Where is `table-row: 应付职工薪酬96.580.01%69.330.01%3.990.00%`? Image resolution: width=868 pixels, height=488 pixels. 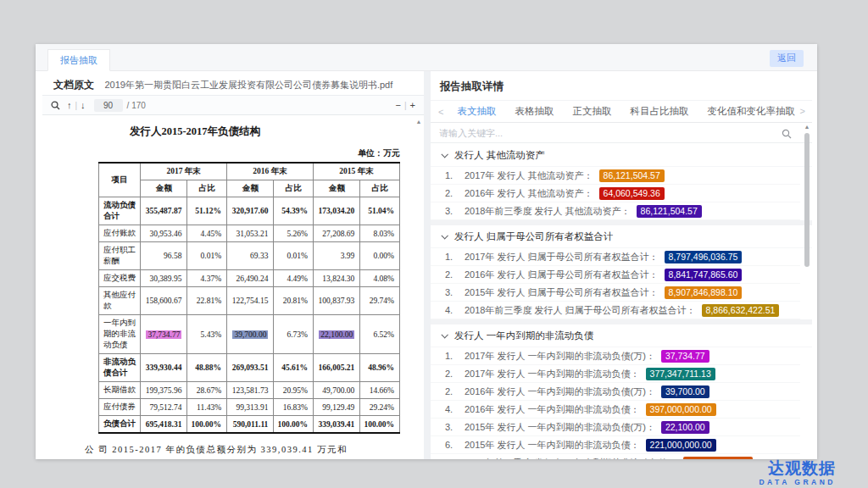
table-row: 应付职工薪酬96.580.01%69.330.01%3.990.00% is located at coordinates (249, 256).